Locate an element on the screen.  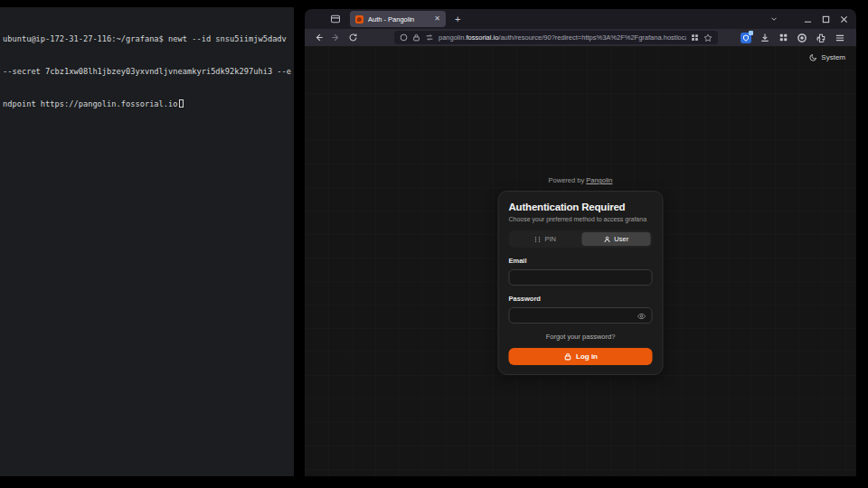
back-button is located at coordinates (318, 38).